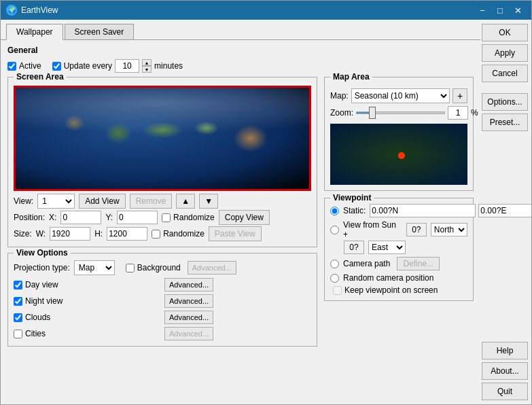 Image resolution: width=532 pixels, height=405 pixels. Describe the element at coordinates (352, 198) in the screenshot. I see `viewpoint-title: Viewpoint` at that location.